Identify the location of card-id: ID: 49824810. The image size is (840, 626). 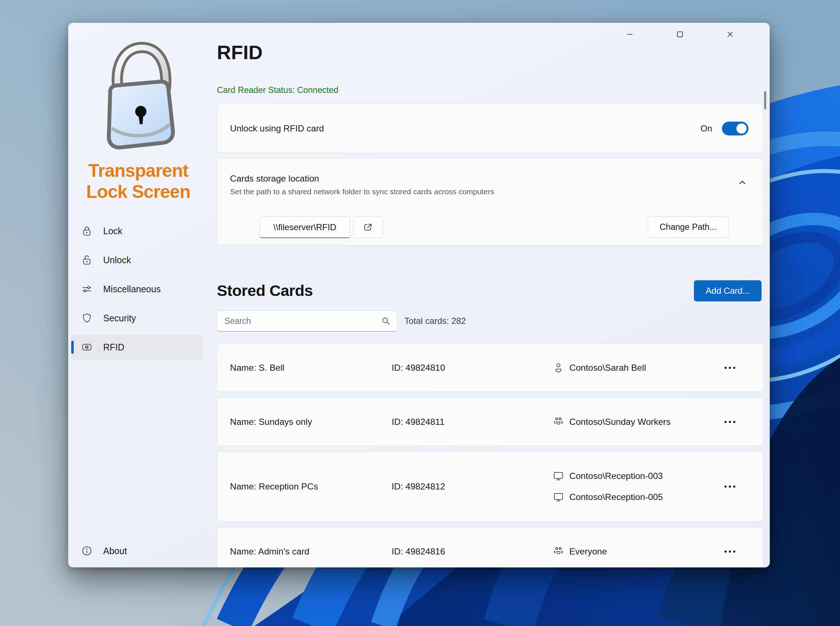
(472, 368).